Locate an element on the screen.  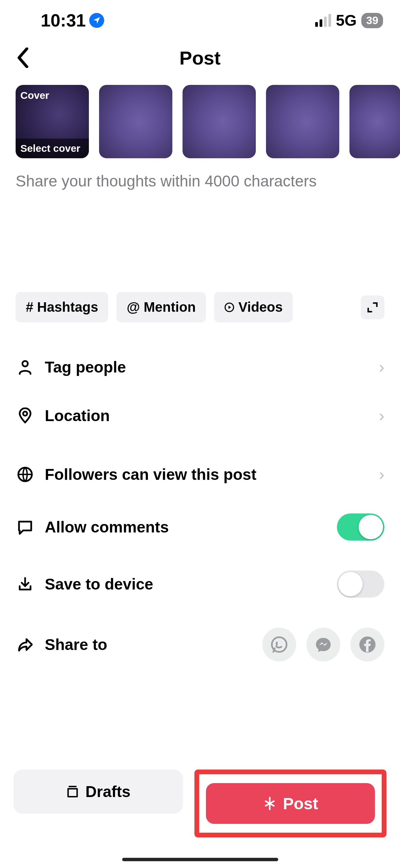
person-icon is located at coordinates (25, 367).